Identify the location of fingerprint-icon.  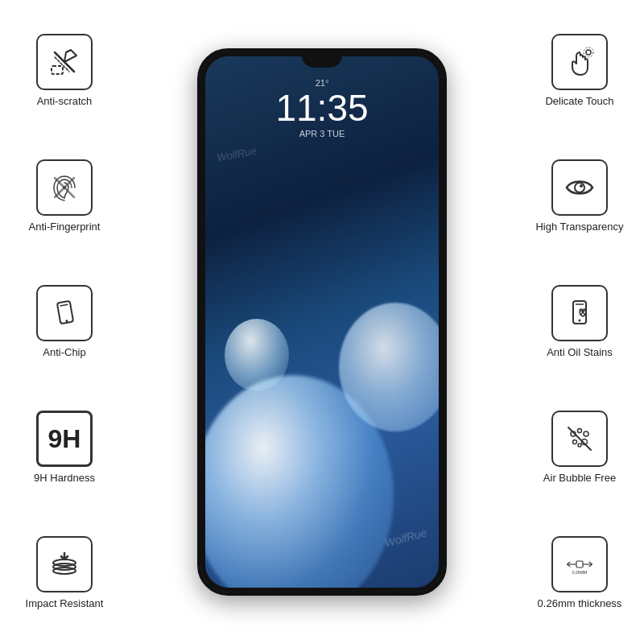
(64, 188).